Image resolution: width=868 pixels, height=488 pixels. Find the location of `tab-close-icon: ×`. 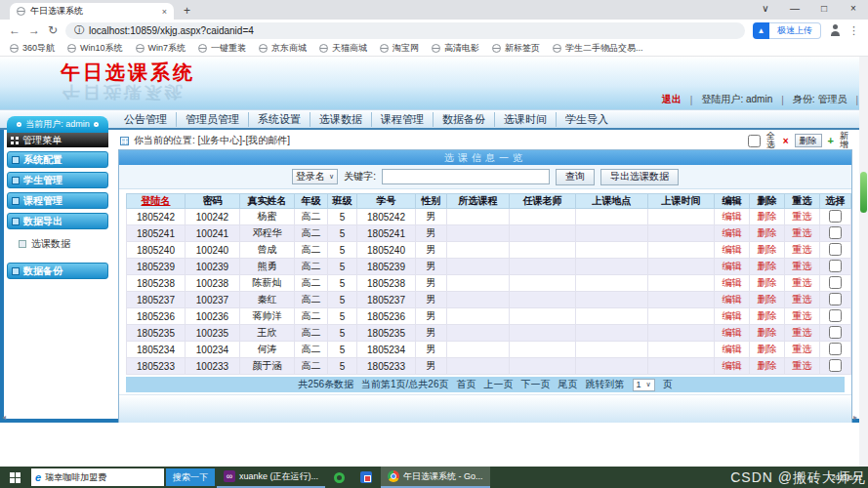

tab-close-icon: × is located at coordinates (164, 12).